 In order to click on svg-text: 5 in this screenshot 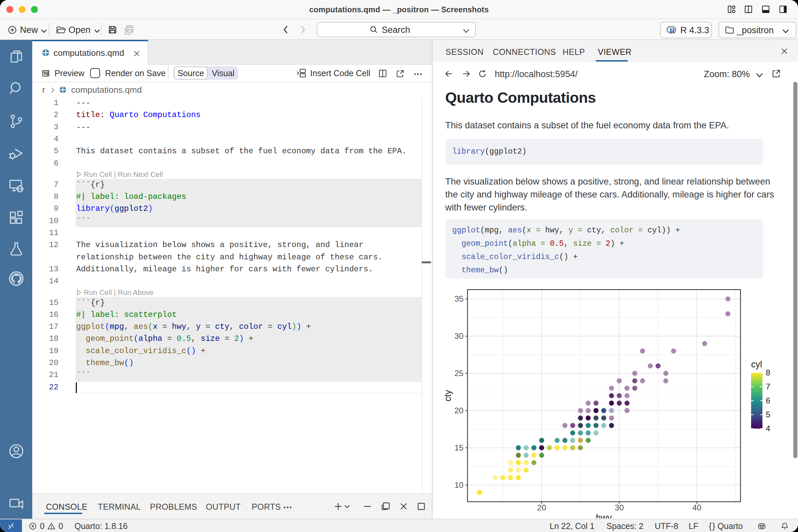, I will do `click(768, 415)`.